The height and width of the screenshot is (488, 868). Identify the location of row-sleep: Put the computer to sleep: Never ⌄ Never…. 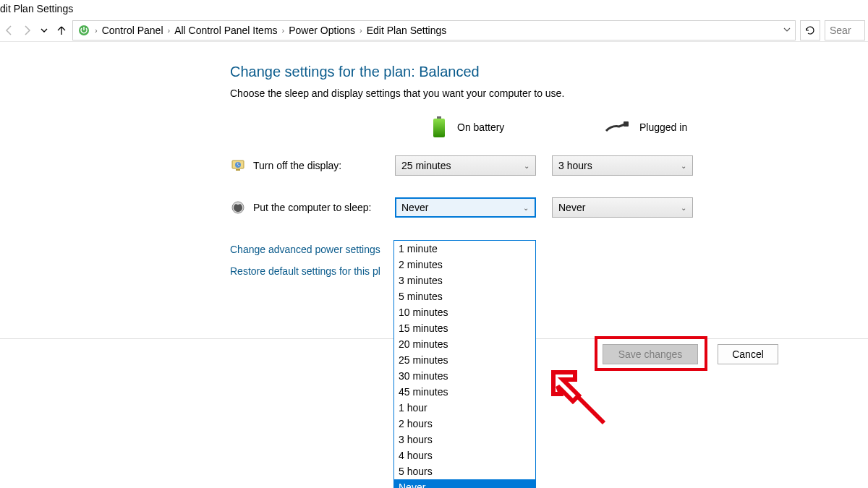
(549, 207).